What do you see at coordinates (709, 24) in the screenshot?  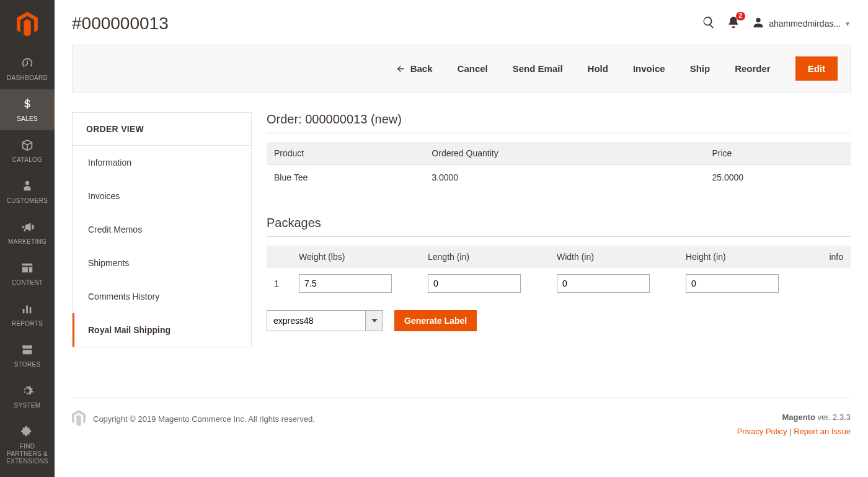 I see `search-icon` at bounding box center [709, 24].